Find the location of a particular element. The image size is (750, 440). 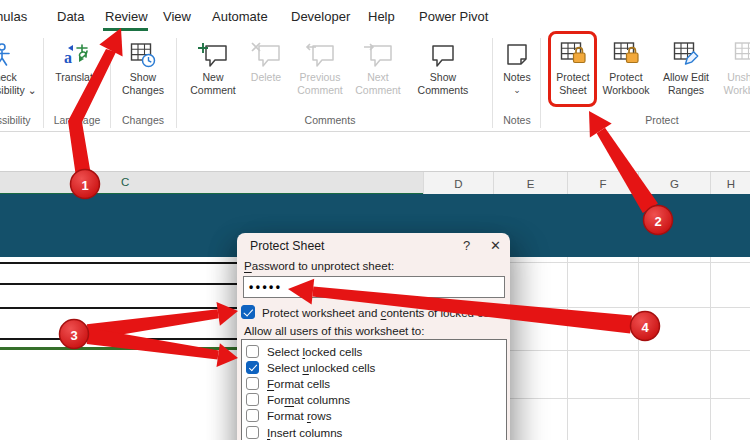

notes-button: Notes ⌄ is located at coordinates (517, 75).